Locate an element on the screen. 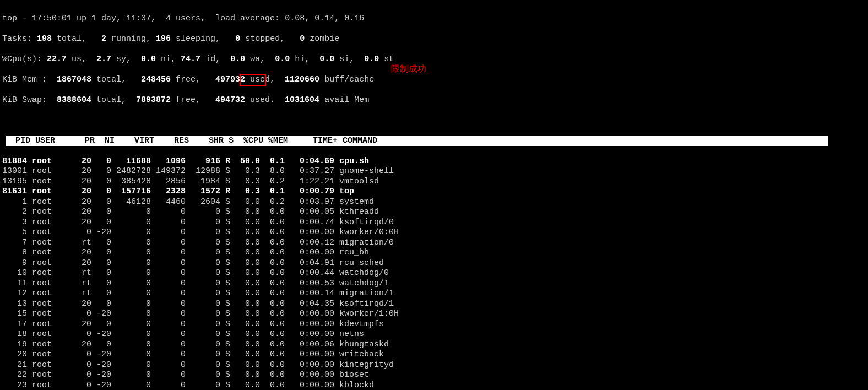 The height and width of the screenshot is (390, 868). process-row: 17 root 20 0 0 0 0 S 0.0 0.0 0:00.00 kde… is located at coordinates (434, 325).